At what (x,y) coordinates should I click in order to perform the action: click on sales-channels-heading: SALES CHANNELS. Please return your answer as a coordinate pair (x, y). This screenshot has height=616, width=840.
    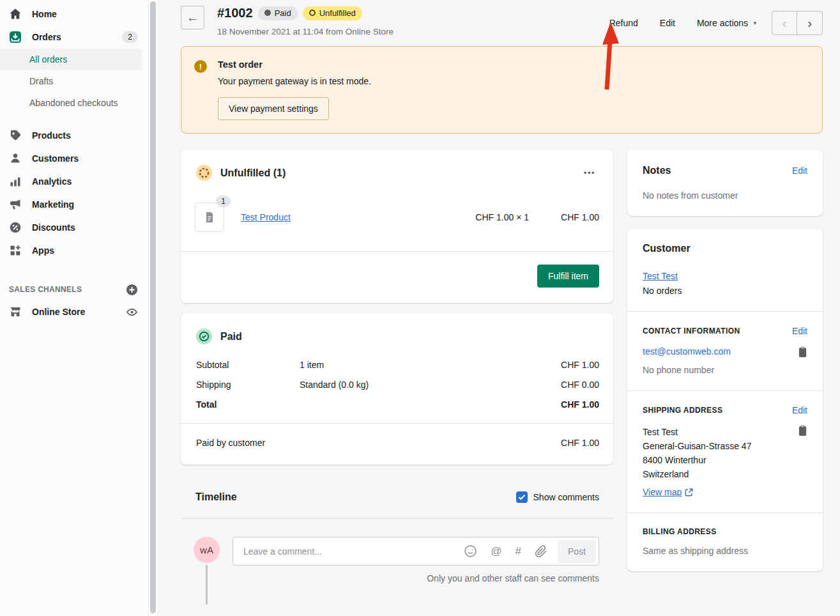
    Looking at the image, I should click on (74, 289).